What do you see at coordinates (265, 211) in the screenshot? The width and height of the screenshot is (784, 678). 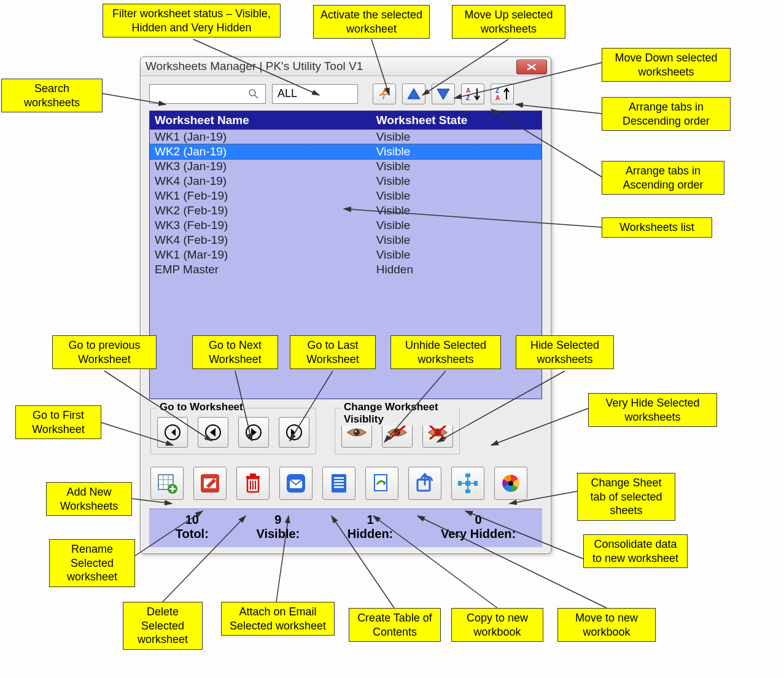 I see `row-name: WK2 (Feb-19)` at bounding box center [265, 211].